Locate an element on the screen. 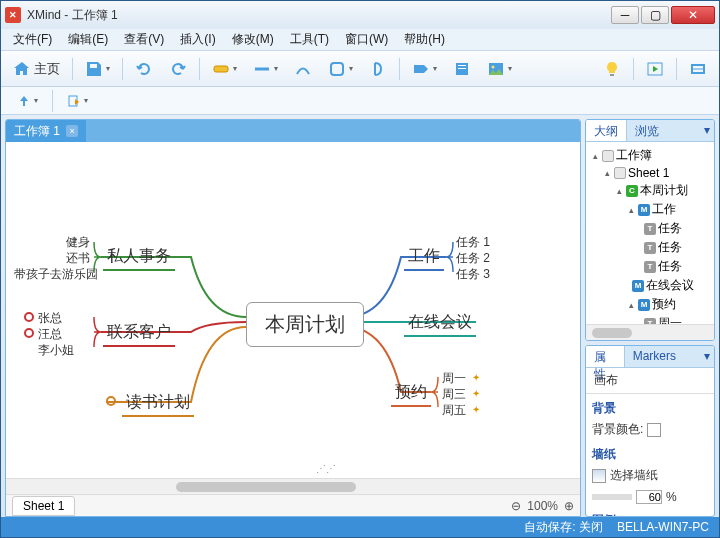 The height and width of the screenshot is (538, 720). subtopic: 任务 3 is located at coordinates (473, 274).